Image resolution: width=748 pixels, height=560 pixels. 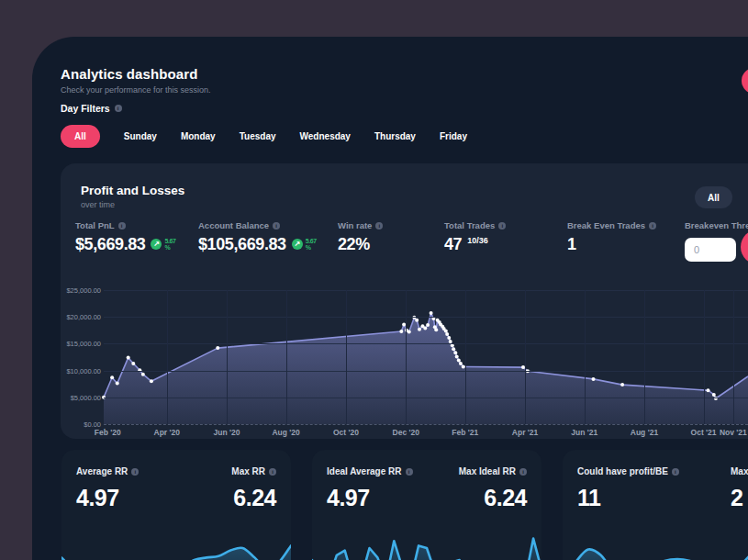 What do you see at coordinates (453, 244) in the screenshot?
I see `stat-value: 47` at bounding box center [453, 244].